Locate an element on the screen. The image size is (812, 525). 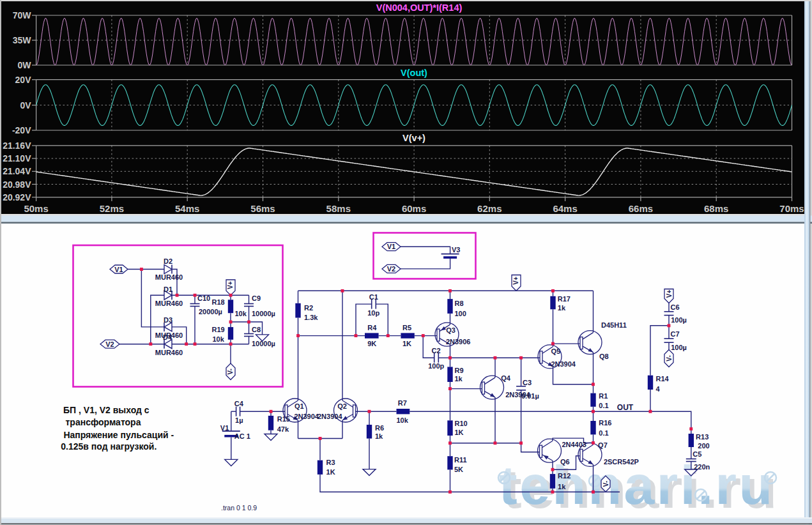
svg-text: 70ms is located at coordinates (792, 208).